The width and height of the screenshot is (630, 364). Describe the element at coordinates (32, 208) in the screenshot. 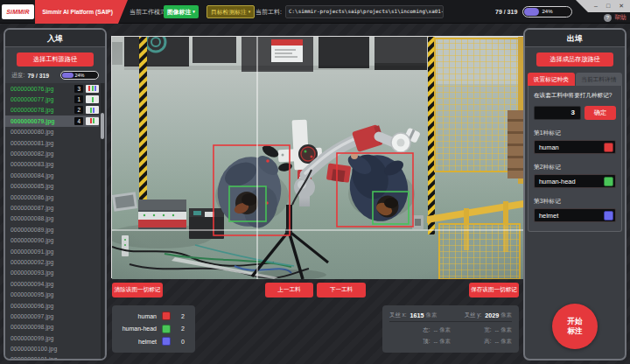

I see `file-name: 0000000087.jpg` at that location.